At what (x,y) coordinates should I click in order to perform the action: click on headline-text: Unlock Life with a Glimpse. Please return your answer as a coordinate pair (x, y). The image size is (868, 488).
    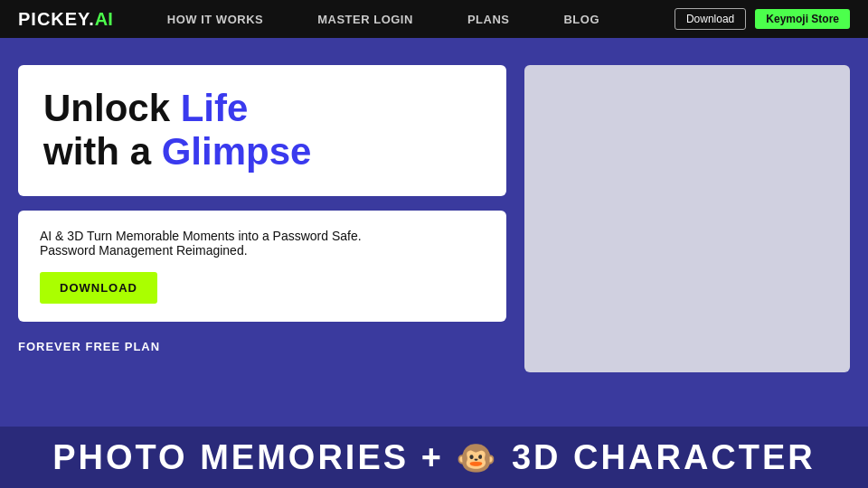
    Looking at the image, I should click on (262, 130).